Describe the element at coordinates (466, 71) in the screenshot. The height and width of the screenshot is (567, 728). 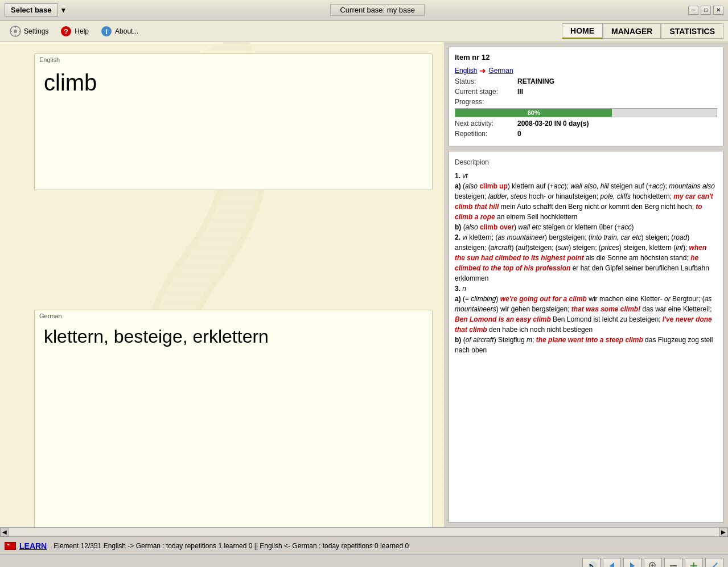
I see `lang-from-link: English` at that location.